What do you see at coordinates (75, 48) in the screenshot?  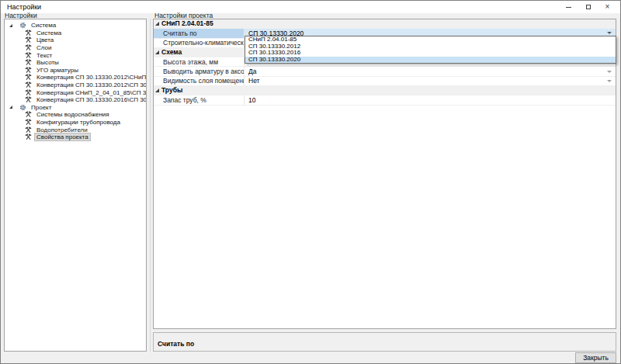 I see `tree-item-layers: Слои` at bounding box center [75, 48].